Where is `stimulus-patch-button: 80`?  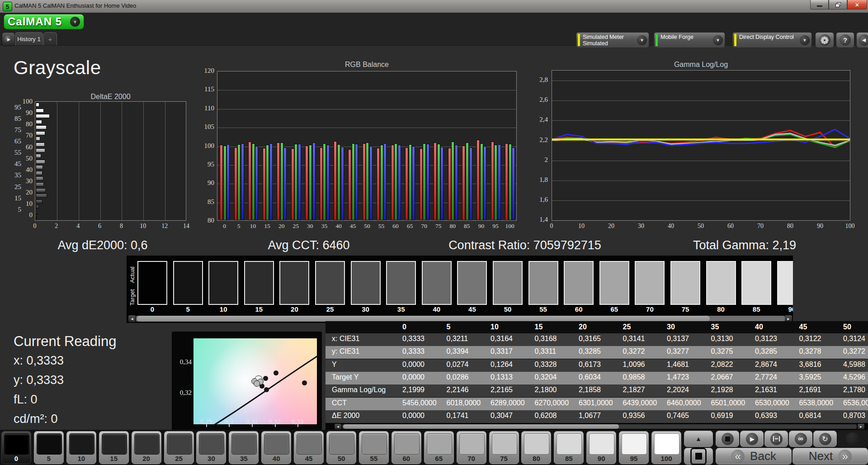
stimulus-patch-button: 80 is located at coordinates (536, 448).